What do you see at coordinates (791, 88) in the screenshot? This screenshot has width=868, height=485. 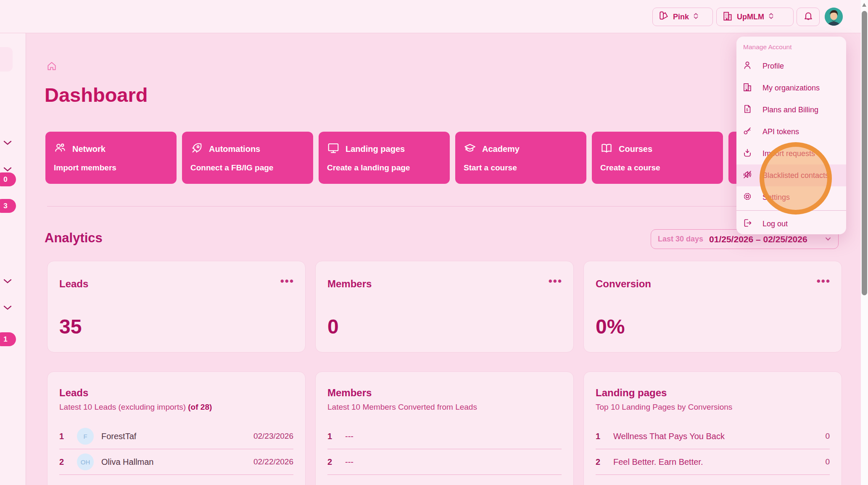 I see `menu-item-label: My organizations` at bounding box center [791, 88].